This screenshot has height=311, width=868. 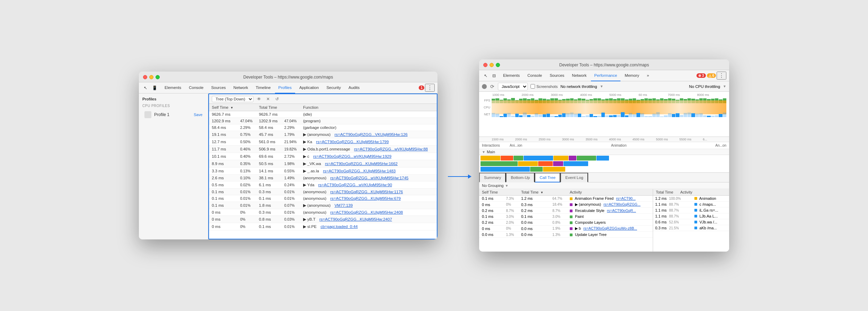 I want to click on hs-row: 0.6 ms 52.6% VJb.wa /..., so click(x=691, y=222).